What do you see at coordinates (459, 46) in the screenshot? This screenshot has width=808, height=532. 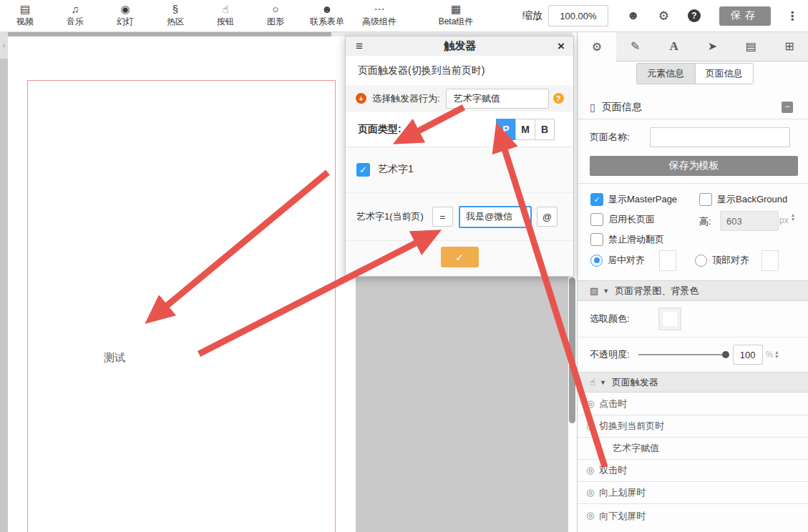 I see `dialog-header: ≡ 触发器 ×` at bounding box center [459, 46].